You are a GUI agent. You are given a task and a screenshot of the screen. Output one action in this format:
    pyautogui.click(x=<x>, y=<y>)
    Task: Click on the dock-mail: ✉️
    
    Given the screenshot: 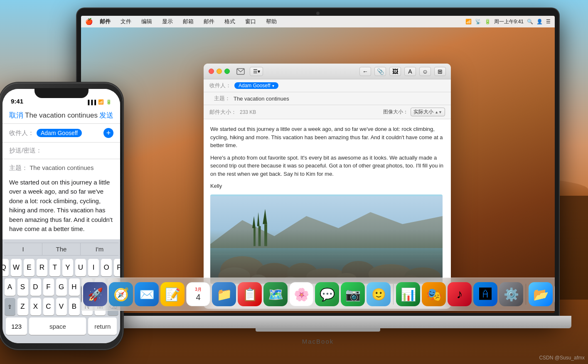 What is the action you would take?
    pyautogui.click(x=147, y=294)
    